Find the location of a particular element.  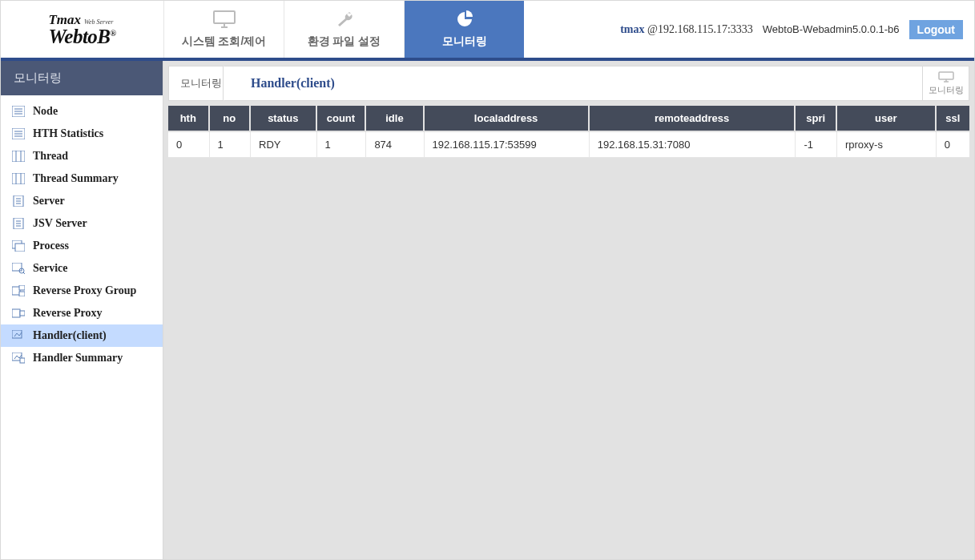

sidebar-item-handler-client: Handler(client) is located at coordinates (82, 336).